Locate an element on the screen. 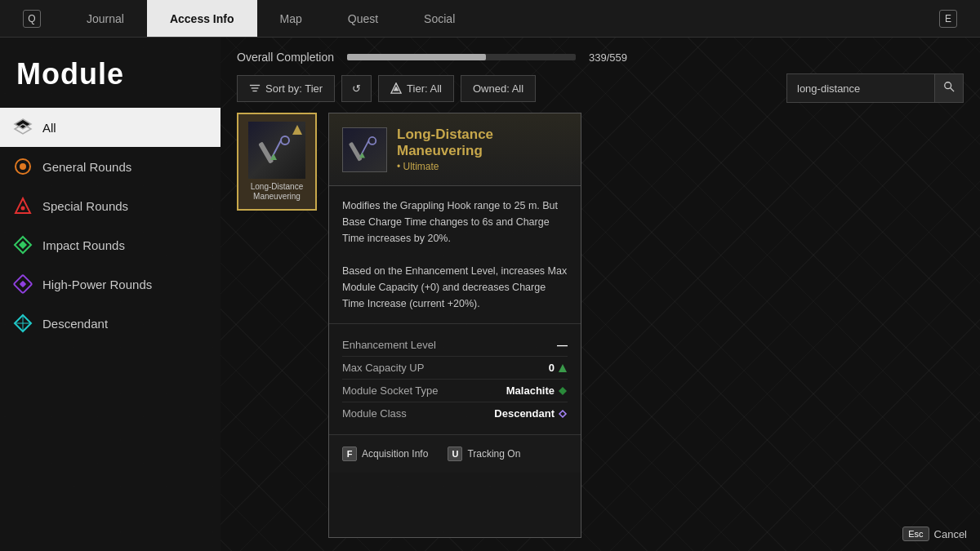  stat-row-capacity: Max Capacity UP 0 is located at coordinates (455, 368).